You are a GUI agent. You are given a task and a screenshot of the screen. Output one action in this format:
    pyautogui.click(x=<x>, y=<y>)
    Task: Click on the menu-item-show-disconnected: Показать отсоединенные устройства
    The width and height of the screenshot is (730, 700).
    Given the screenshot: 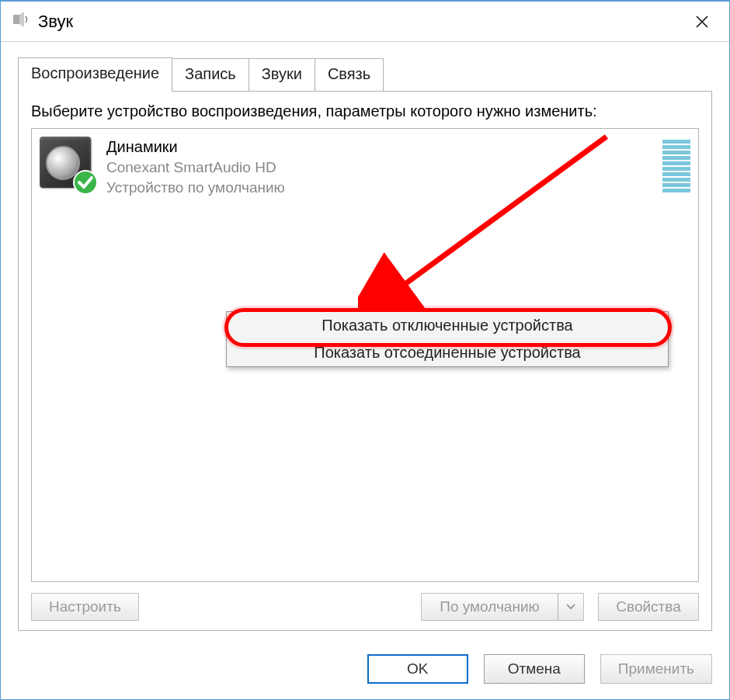 What is the action you would take?
    pyautogui.click(x=447, y=352)
    